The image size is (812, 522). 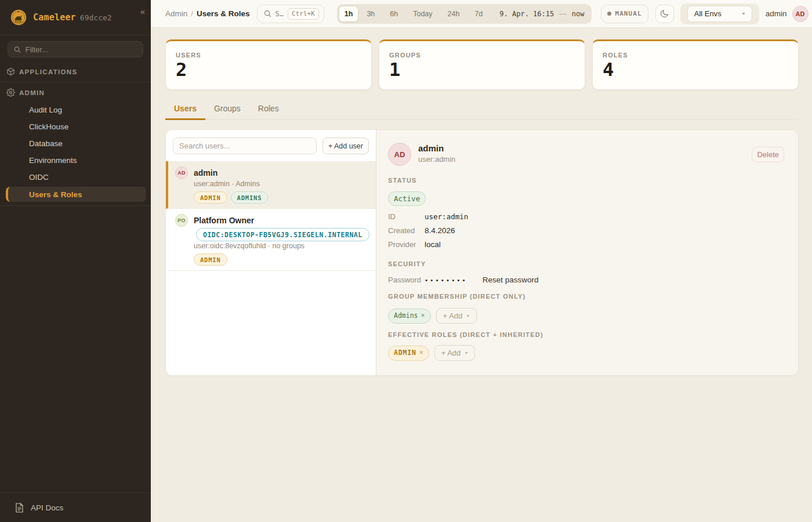 What do you see at coordinates (800, 14) in the screenshot?
I see `user-avatar: AD` at bounding box center [800, 14].